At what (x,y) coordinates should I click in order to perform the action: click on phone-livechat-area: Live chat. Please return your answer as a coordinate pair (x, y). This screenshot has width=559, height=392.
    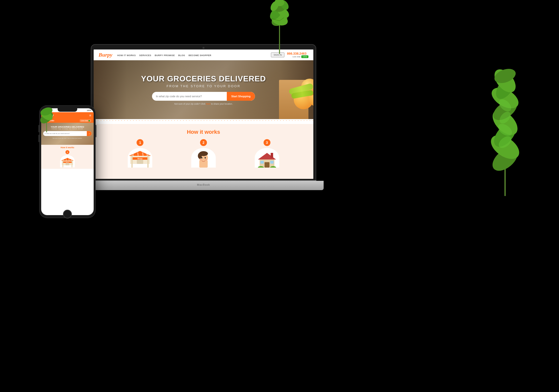
    Looking at the image, I should click on (85, 121).